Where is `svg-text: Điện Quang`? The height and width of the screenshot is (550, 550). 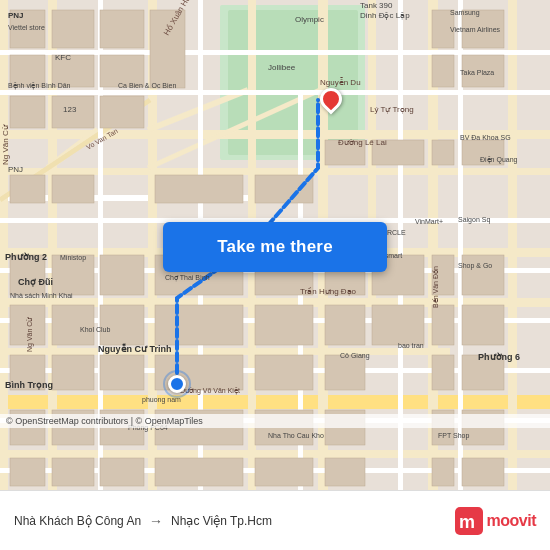 svg-text: Điện Quang is located at coordinates (499, 160).